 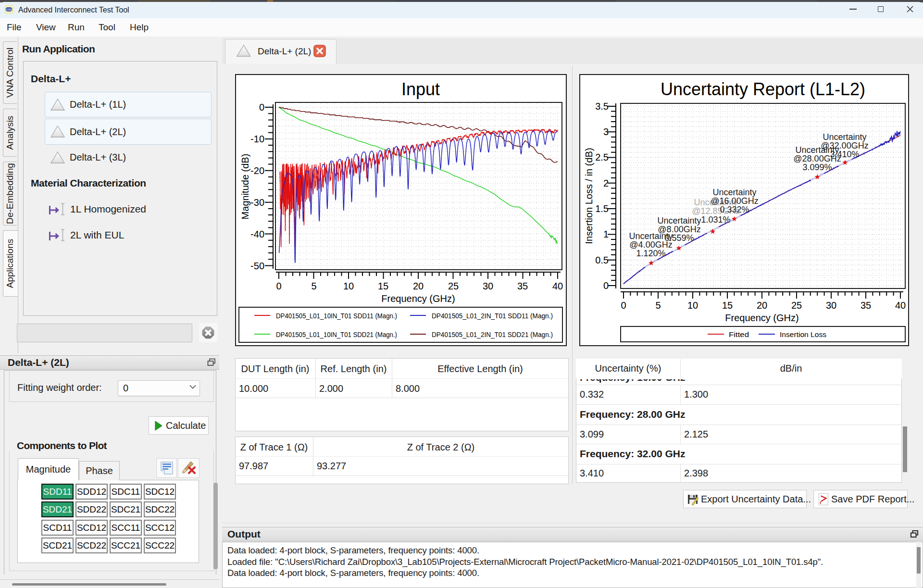 I want to click on svg-text: -20, so click(x=258, y=171).